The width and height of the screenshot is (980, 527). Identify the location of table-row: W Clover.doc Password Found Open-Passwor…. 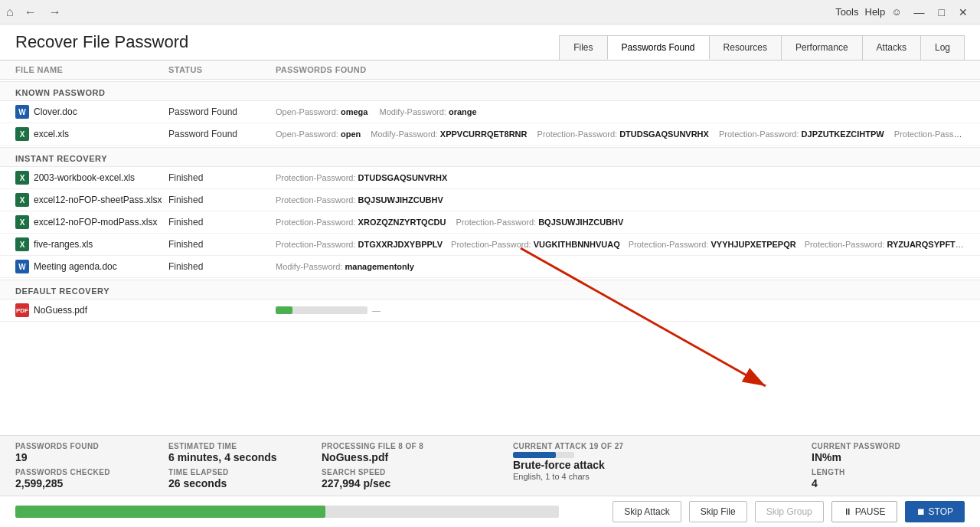
(490, 112).